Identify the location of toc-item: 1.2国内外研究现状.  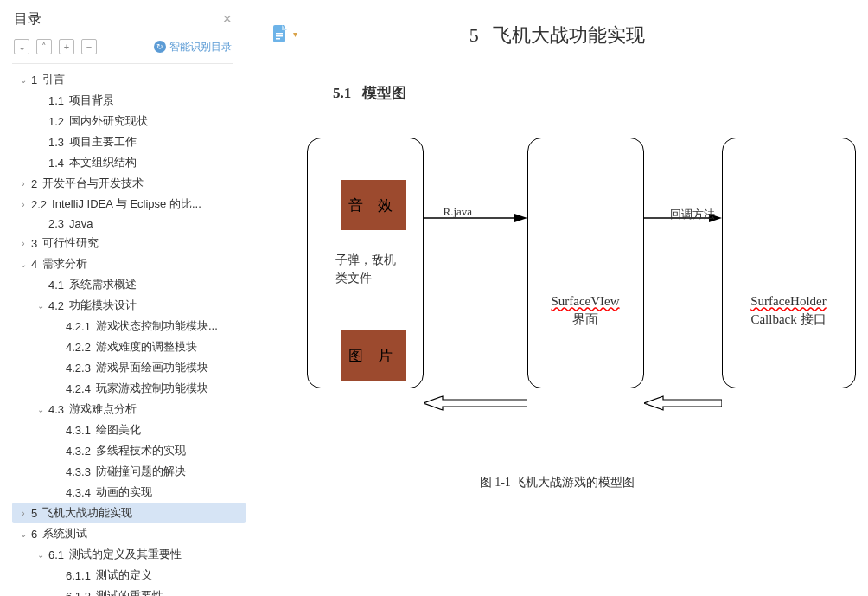
(129, 121).